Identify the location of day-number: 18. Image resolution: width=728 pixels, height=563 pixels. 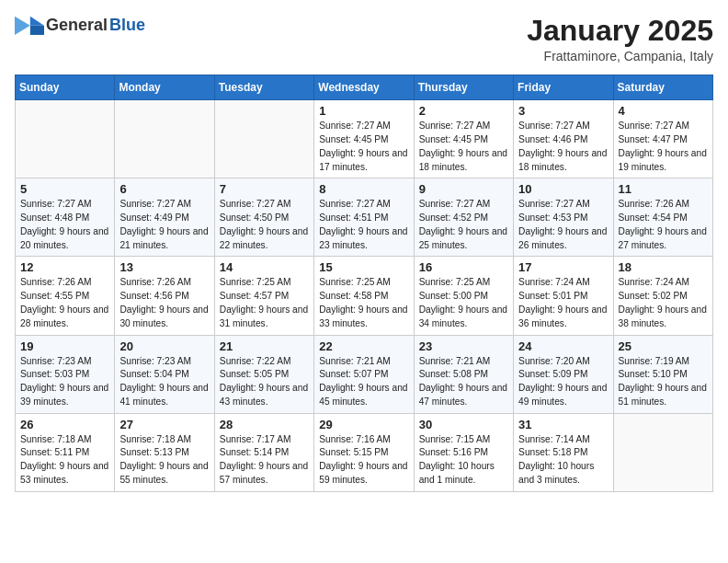
(664, 267).